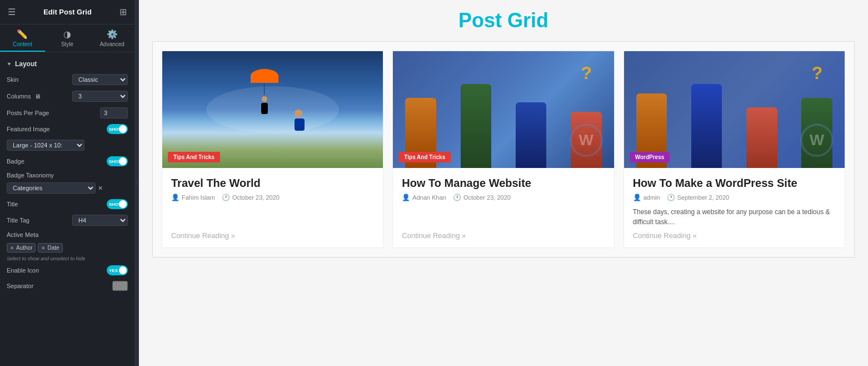  I want to click on post-3-date: 🕐 September 2, 2020, so click(698, 197).